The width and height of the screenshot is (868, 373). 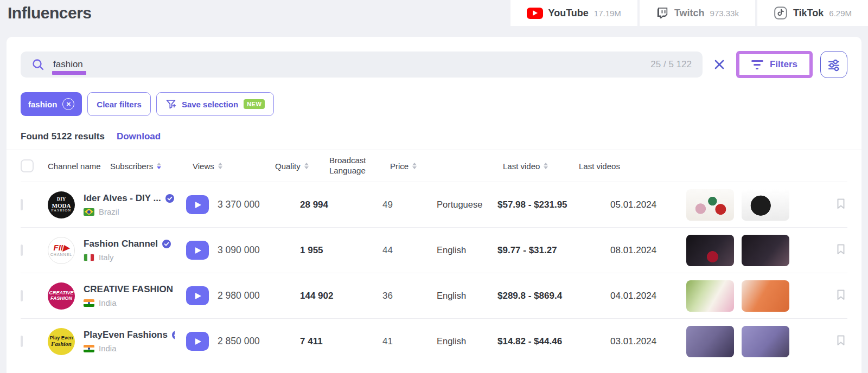 I want to click on filter-chip-fashion: fashion ✕, so click(x=51, y=104).